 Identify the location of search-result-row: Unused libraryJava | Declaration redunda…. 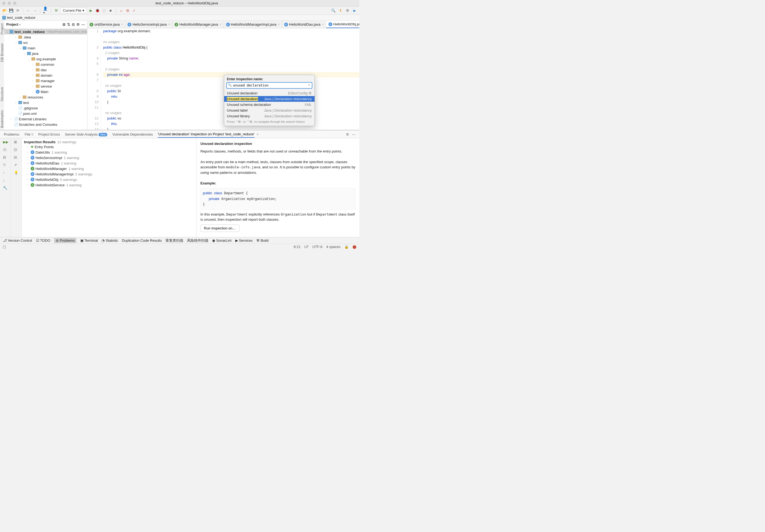
(269, 116).